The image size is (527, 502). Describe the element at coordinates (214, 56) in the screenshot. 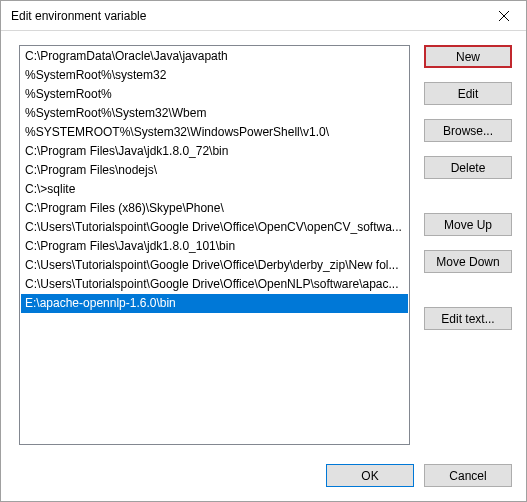

I see `list-item: C:\ProgramData\Oracle\Java\javapath` at that location.